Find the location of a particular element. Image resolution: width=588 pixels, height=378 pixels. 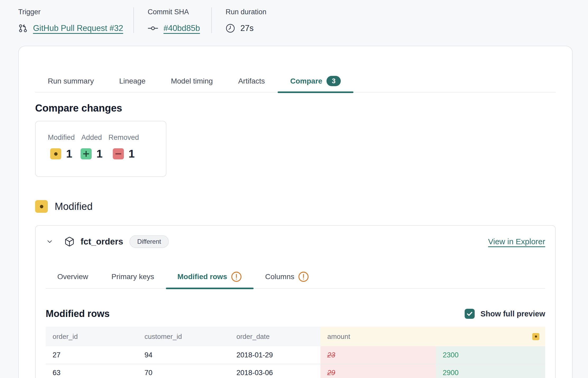

cube-icon is located at coordinates (69, 242).